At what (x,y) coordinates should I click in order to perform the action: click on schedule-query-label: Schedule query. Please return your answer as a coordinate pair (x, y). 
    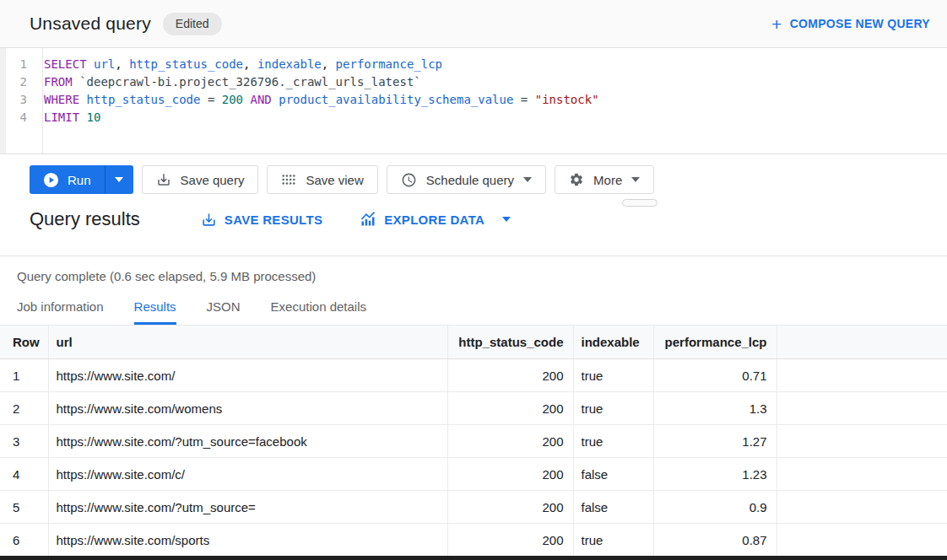
    Looking at the image, I should click on (470, 180).